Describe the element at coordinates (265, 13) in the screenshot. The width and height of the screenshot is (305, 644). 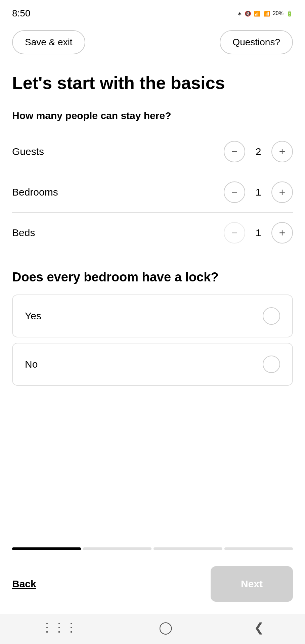
I see `status-icons: ∗ 🔇 📶 📶 20% 🔋` at that location.